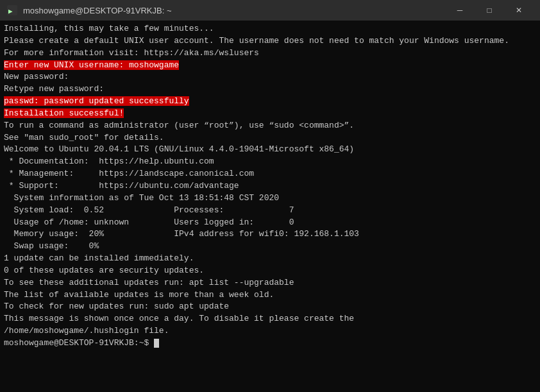 The width and height of the screenshot is (540, 392). What do you see at coordinates (270, 344) in the screenshot?
I see `terminal-line: moshowgame@DESKTOP-91VRKJB:~$` at bounding box center [270, 344].